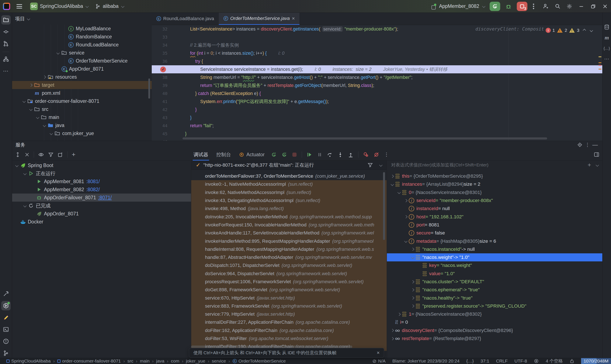 The image size is (611, 364). What do you see at coordinates (502, 361) in the screenshot?
I see `line-ending-widget: CRLF` at bounding box center [502, 361].